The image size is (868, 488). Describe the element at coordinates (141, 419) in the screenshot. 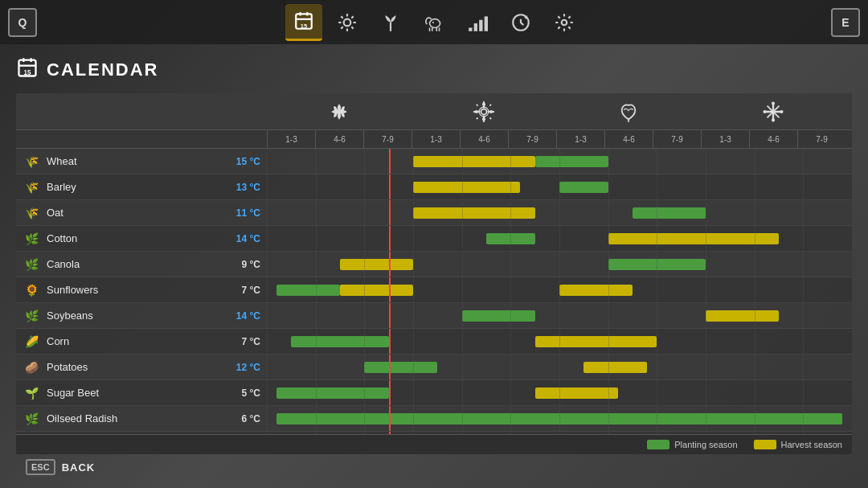

I see `crop-info-10: 🌿Oilseed Radish6 °C` at that location.